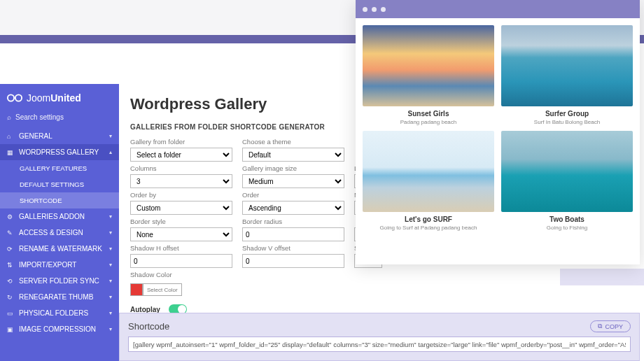 The height and width of the screenshot is (361, 644). What do you see at coordinates (567, 228) in the screenshot?
I see `gallery-item-subtitle: Going to Fishing` at bounding box center [567, 228].